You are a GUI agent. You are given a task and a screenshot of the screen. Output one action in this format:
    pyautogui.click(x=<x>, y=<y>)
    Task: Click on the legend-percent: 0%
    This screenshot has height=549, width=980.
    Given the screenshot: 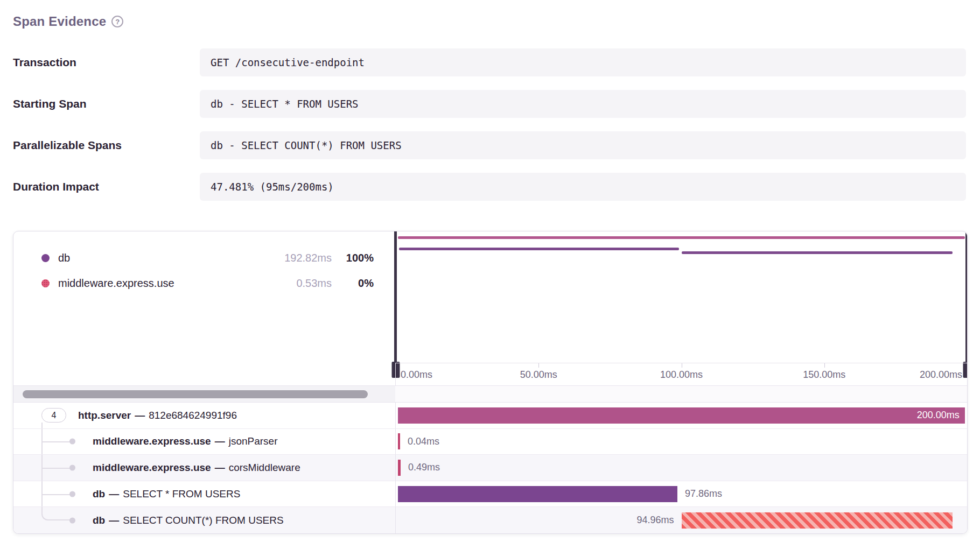 What is the action you would take?
    pyautogui.click(x=353, y=283)
    